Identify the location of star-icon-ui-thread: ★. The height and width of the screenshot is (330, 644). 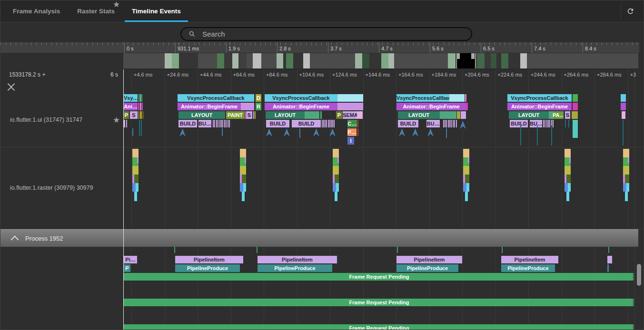
(116, 120).